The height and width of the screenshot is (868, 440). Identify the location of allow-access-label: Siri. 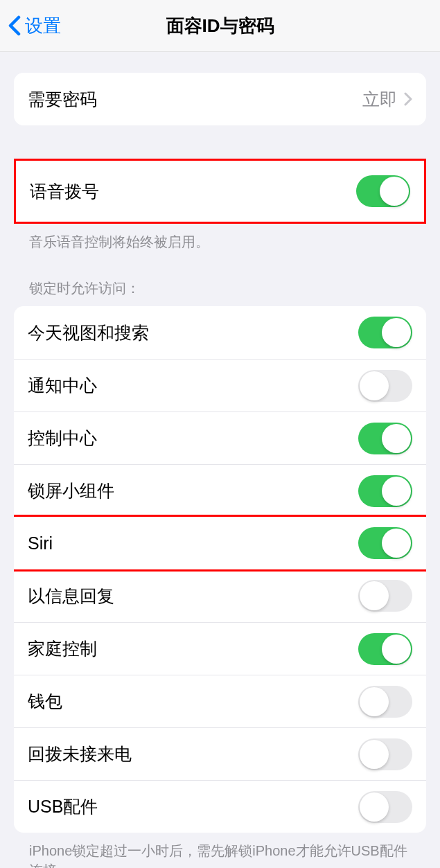
(40, 543).